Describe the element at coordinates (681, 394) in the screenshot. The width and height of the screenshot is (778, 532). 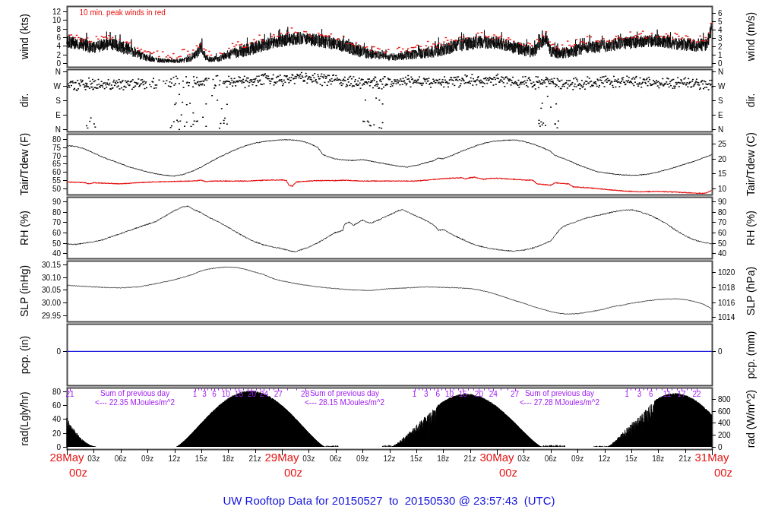
I see `rad-cumulative-mark: 17` at that location.